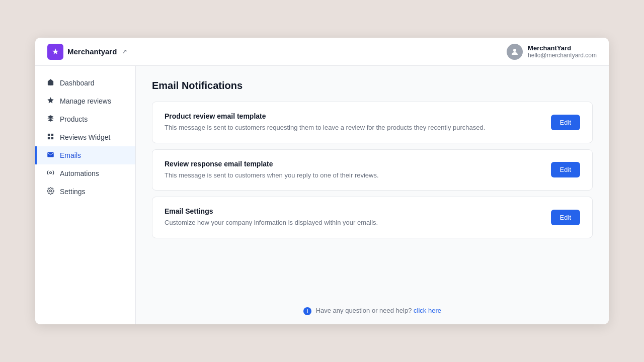  I want to click on help-link: click here, so click(428, 311).